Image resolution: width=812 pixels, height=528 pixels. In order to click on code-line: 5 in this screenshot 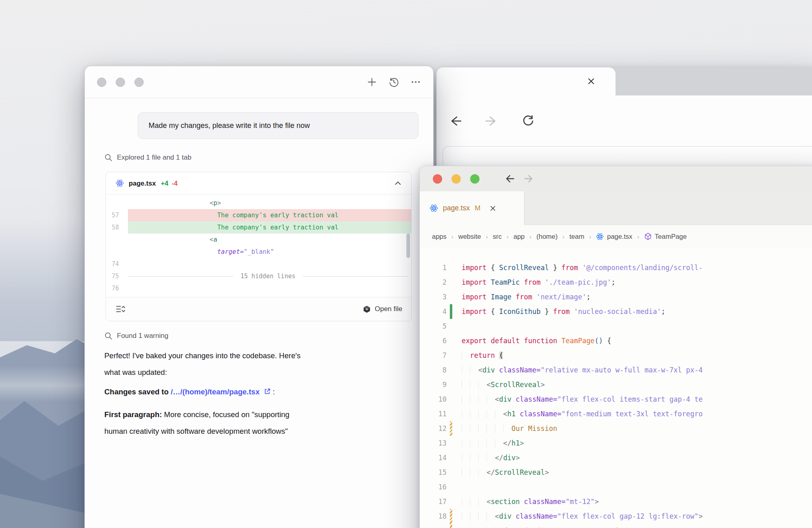, I will do `click(616, 326)`.